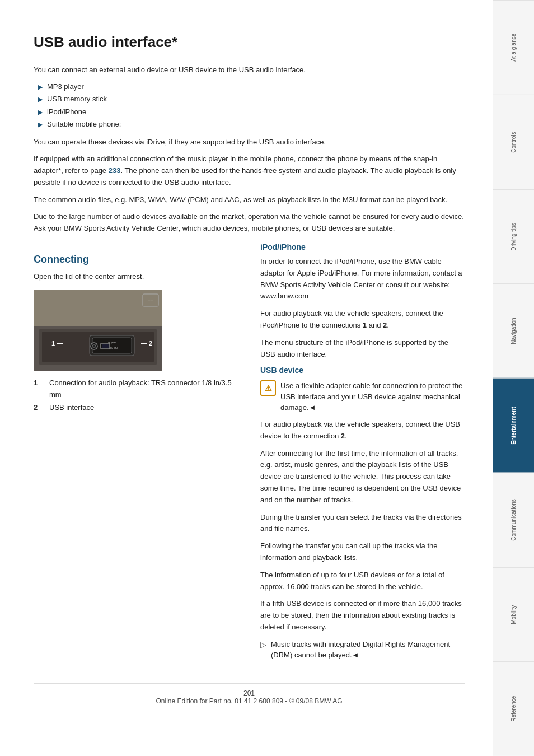 The image size is (534, 756). I want to click on copyright-text: Online Edition for Part no. 01 41 2 600 …, so click(249, 701).